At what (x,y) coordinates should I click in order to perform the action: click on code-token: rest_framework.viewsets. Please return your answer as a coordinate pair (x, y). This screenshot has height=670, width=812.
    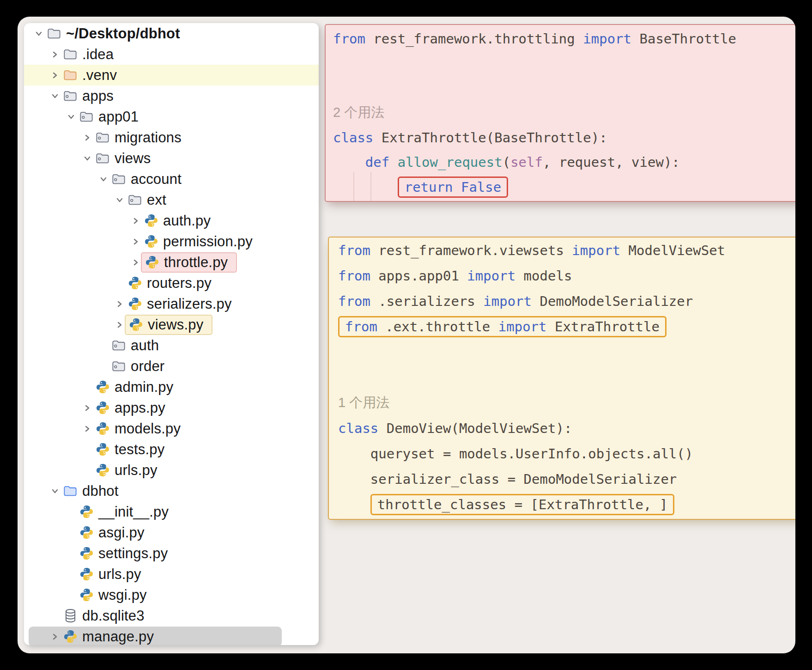
    Looking at the image, I should click on (471, 250).